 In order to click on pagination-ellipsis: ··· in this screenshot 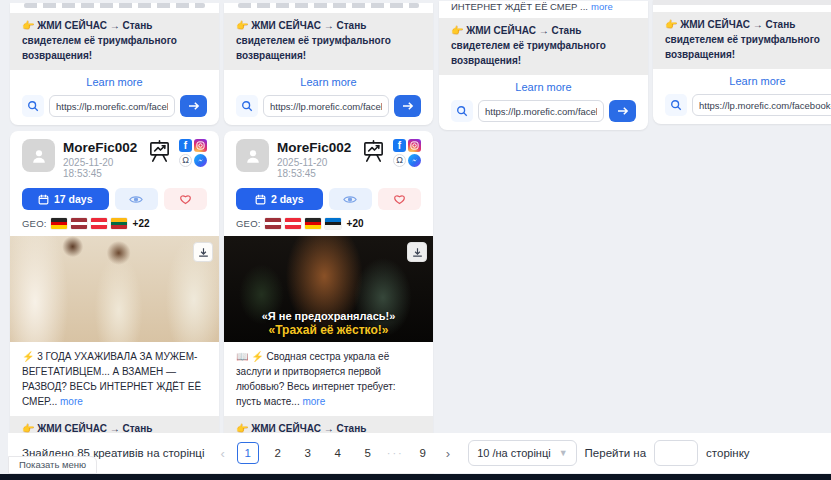, I will do `click(396, 453)`.